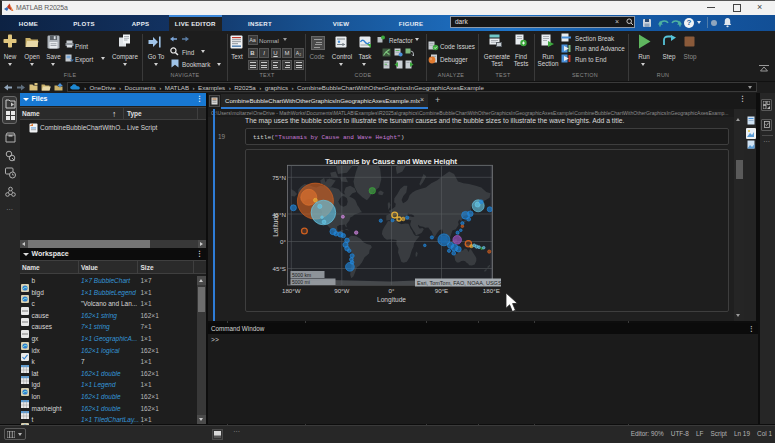 This screenshot has width=775, height=443. I want to click on svg-text: Latitude, so click(276, 225).